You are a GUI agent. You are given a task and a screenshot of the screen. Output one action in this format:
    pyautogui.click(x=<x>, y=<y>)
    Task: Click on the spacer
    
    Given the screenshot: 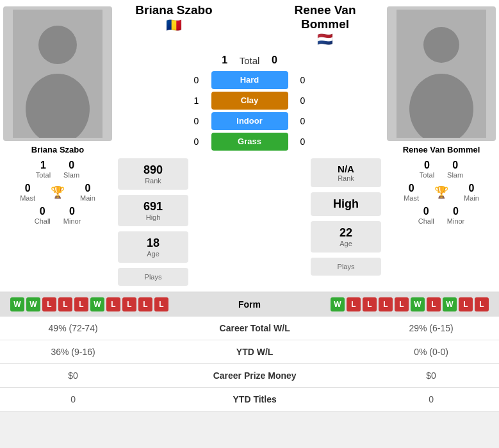 What is the action you would take?
    pyautogui.click(x=250, y=26)
    